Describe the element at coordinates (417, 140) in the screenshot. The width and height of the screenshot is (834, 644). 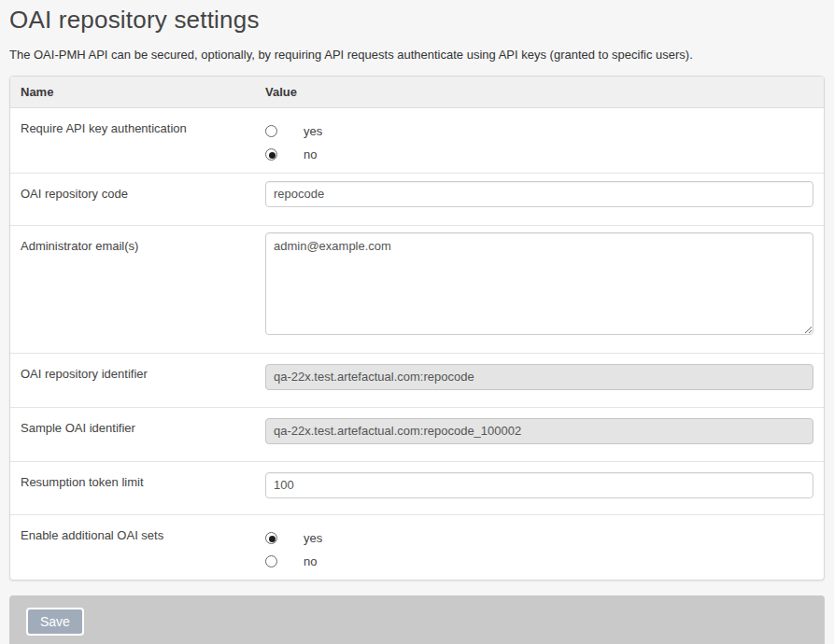
I see `table-row-require-api-key: Require API key authentication yes no` at that location.